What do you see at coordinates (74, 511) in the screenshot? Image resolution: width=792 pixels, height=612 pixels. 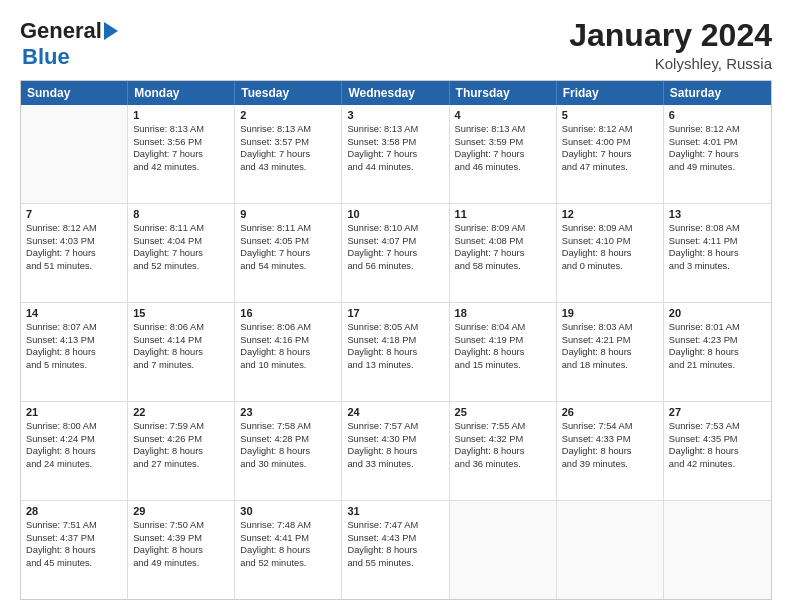 I see `day-number: 28` at bounding box center [74, 511].